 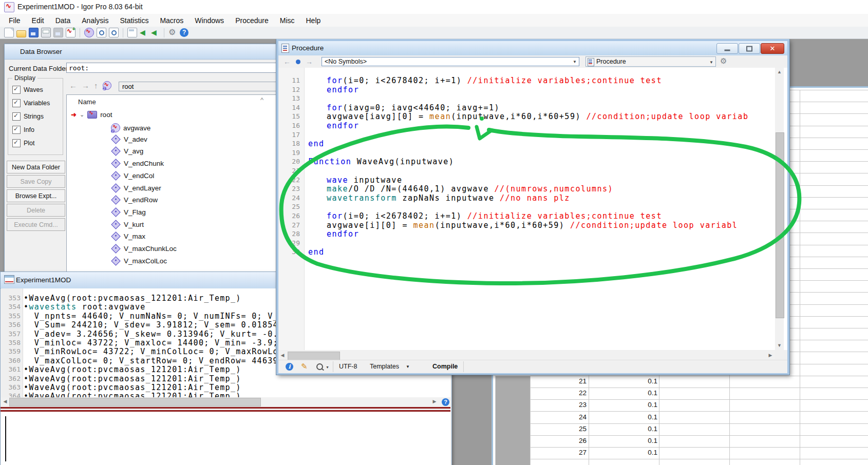 I want to click on tree-item-v_maxchunkloc: V_maxChunkLoc, so click(x=144, y=248).